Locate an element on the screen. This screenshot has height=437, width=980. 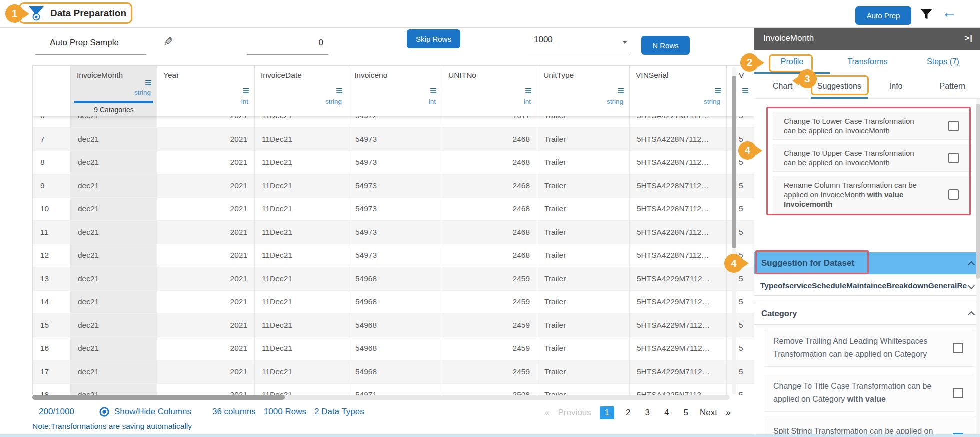
filter-icon is located at coordinates (926, 14).